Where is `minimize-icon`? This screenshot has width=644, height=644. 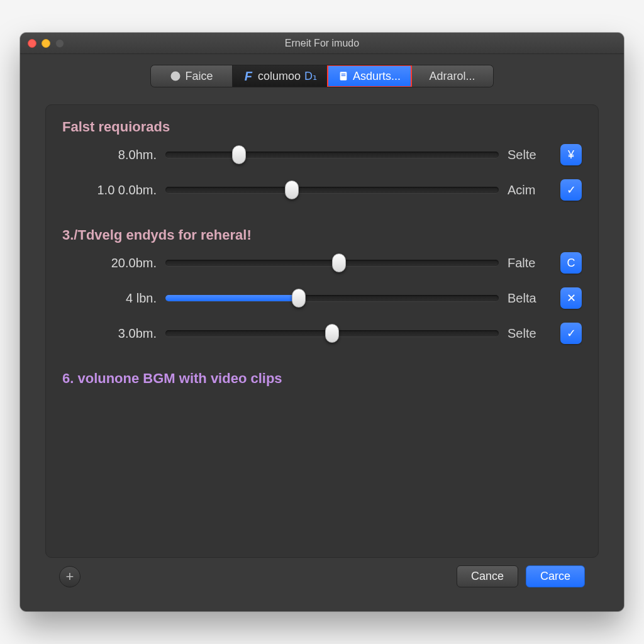 minimize-icon is located at coordinates (46, 43).